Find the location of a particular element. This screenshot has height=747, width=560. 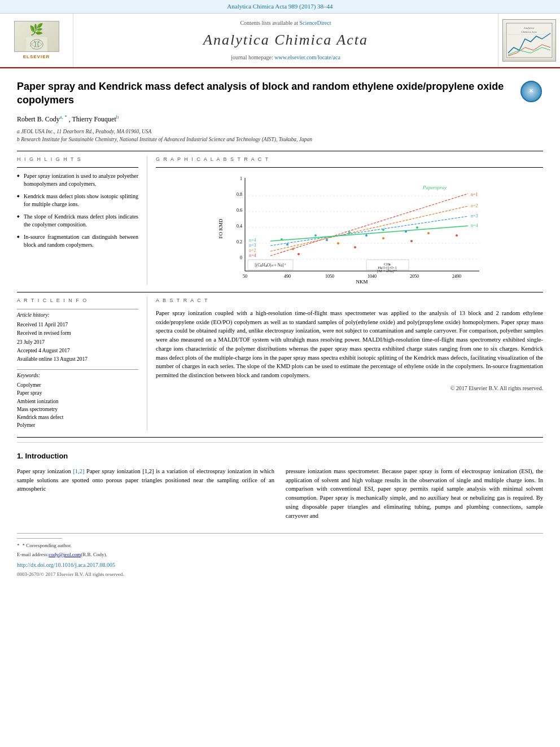

footer-area: * * Corresponding author. E-mail address… is located at coordinates (280, 556).